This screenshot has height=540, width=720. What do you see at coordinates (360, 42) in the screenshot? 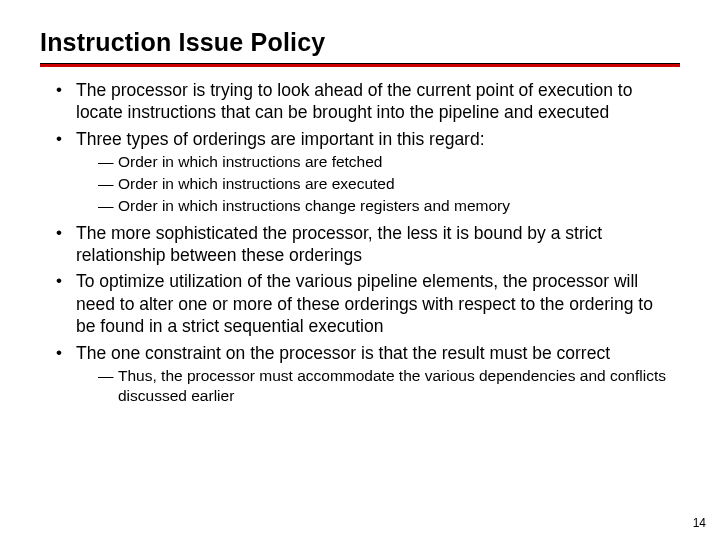
I see `slide-title: Instruction Issue Policy` at bounding box center [360, 42].